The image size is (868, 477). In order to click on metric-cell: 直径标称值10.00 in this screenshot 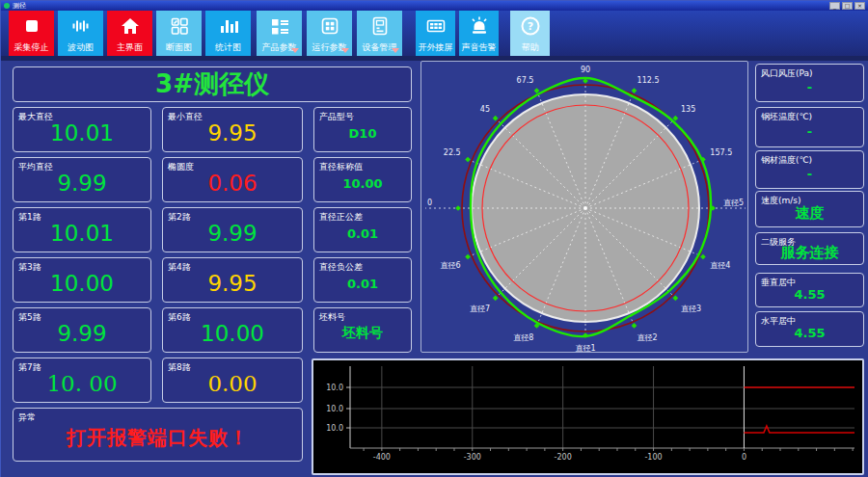, I will do `click(363, 179)`.